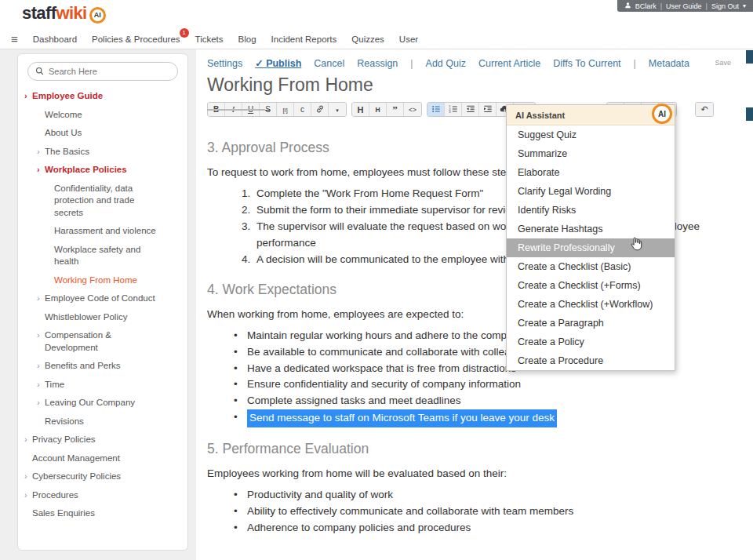 The width and height of the screenshot is (753, 560). What do you see at coordinates (453, 110) in the screenshot?
I see `numbered-list-button: 123` at bounding box center [453, 110].